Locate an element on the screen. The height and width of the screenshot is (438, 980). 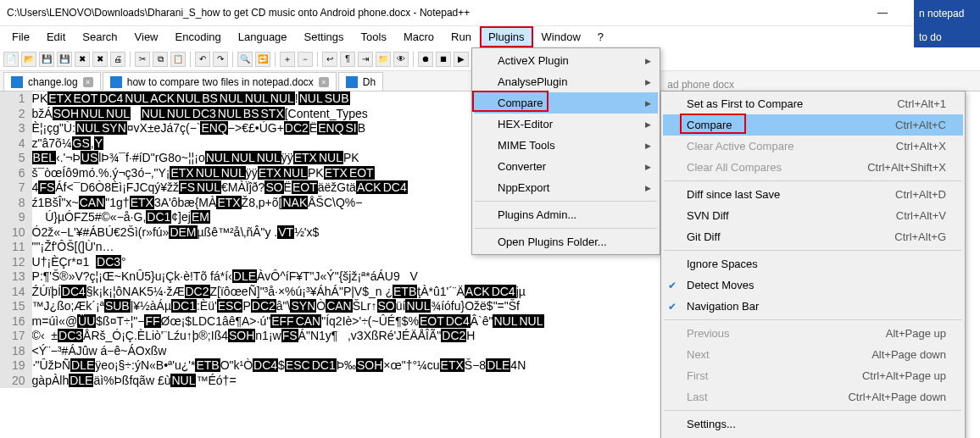
menu-help: ? is located at coordinates (600, 37).